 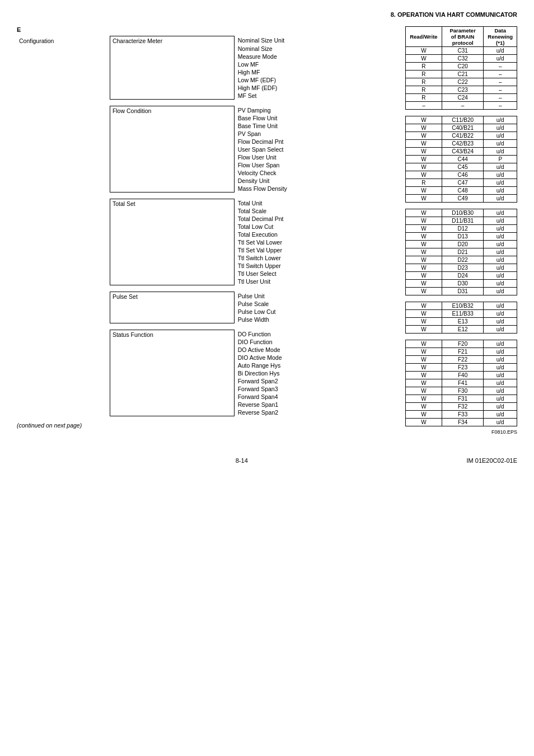 I want to click on right-table-row: WE12u/d, so click(x=461, y=330).